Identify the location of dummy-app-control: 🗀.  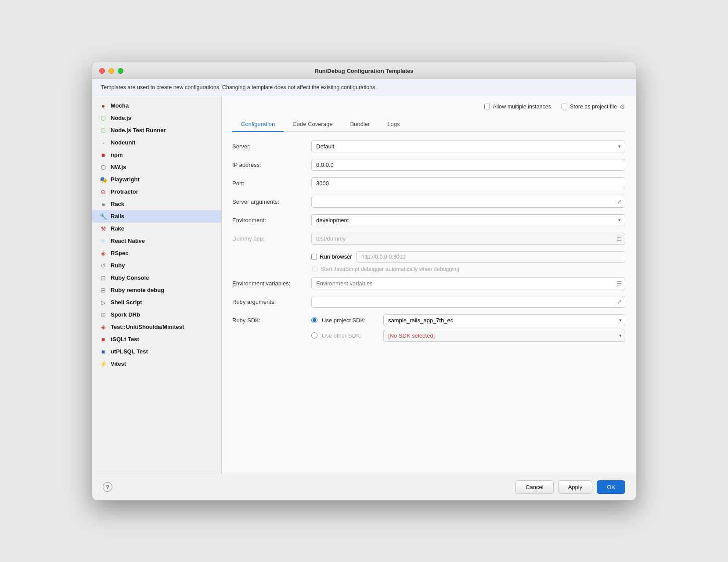
(468, 239).